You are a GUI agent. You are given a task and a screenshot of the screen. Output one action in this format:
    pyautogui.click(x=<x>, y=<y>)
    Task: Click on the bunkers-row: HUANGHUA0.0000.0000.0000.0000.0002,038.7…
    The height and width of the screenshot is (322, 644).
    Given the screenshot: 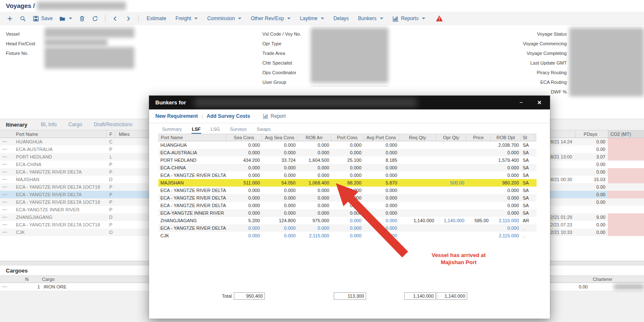 What is the action you would take?
    pyautogui.click(x=348, y=145)
    